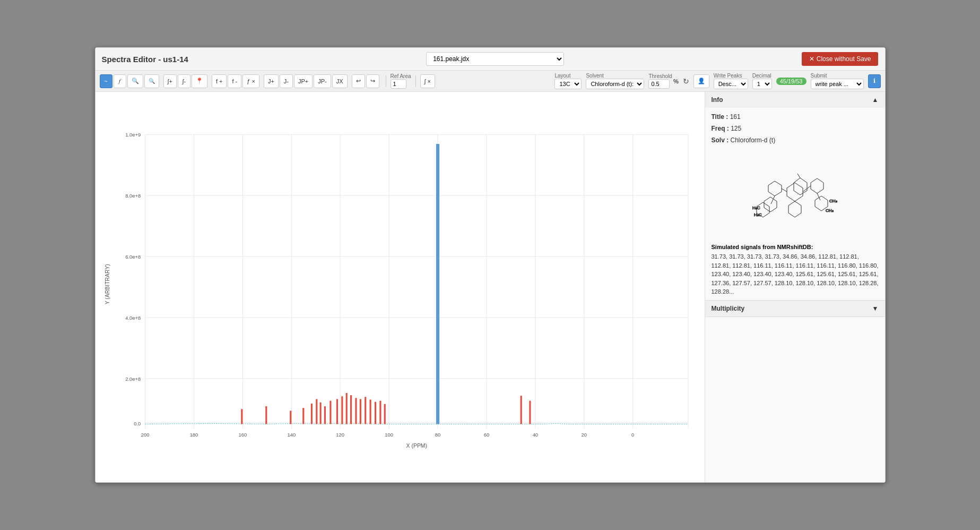 Image resolution: width=980 pixels, height=530 pixels. I want to click on svg-text: 4.0e+8, so click(133, 318).